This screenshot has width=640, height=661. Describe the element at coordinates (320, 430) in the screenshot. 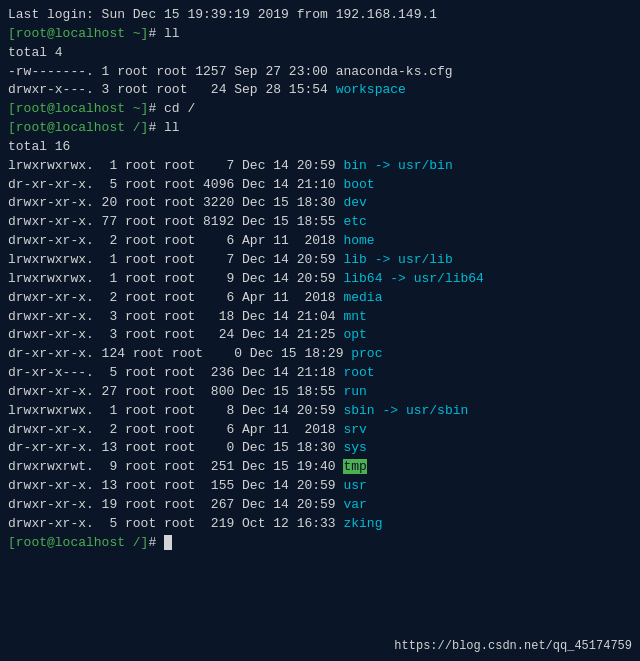

I see `terminal-line: drwxr-xr-x. 2 root root 6 Apr 11 2018 sr…` at that location.